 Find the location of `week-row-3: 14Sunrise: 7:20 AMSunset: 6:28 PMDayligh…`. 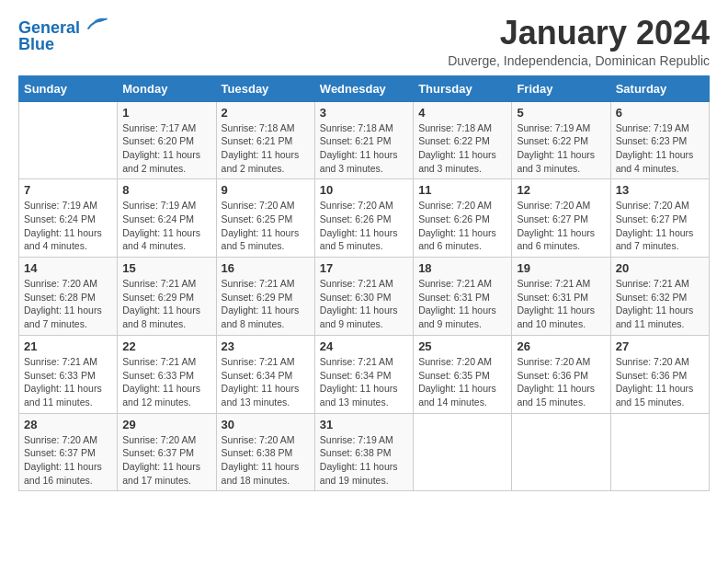

week-row-3: 14Sunrise: 7:20 AMSunset: 6:28 PMDayligh… is located at coordinates (364, 296).